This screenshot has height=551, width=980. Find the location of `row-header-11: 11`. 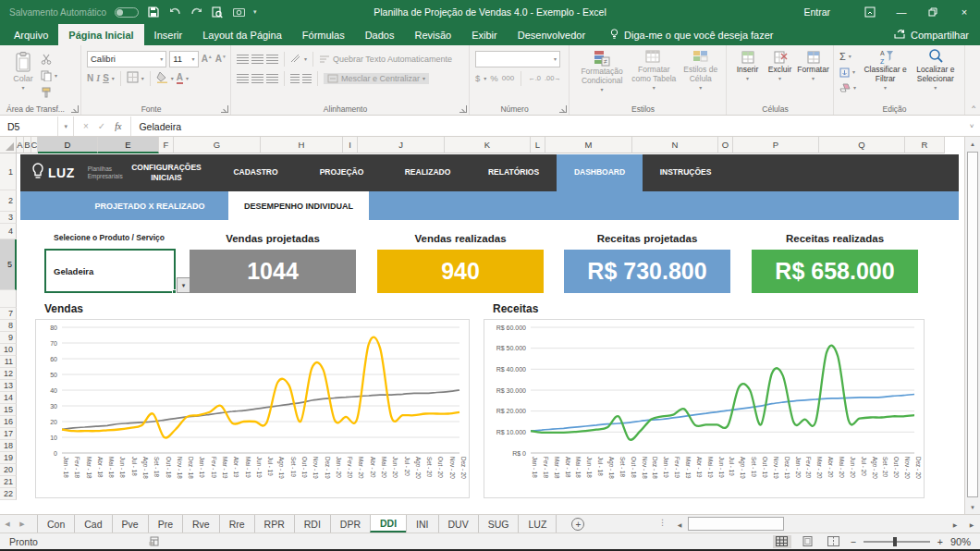

row-header-11: 11 is located at coordinates (8, 362).